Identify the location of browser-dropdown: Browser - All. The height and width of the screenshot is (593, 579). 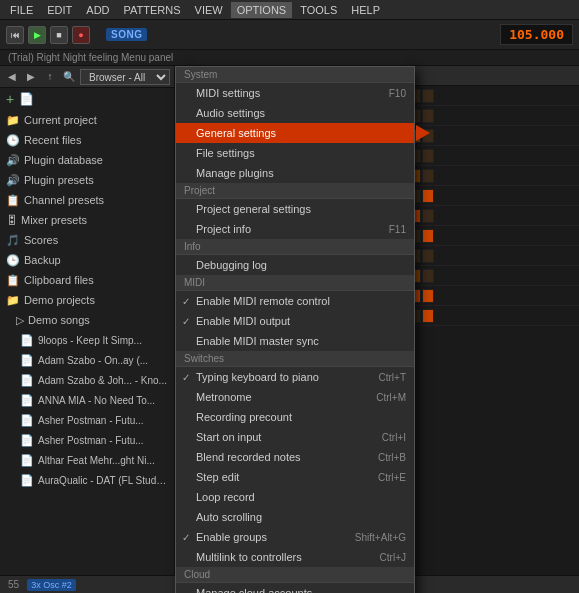
(125, 77).